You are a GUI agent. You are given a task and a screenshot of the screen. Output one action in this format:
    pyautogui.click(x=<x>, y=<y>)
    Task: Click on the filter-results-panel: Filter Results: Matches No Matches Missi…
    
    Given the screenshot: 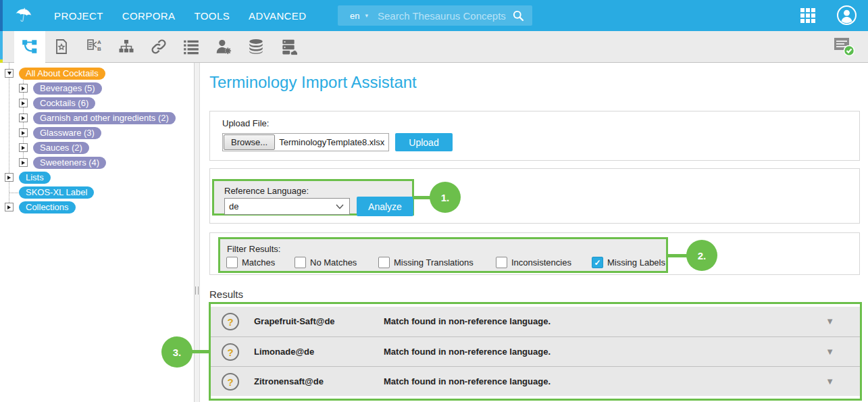 What is the action you would take?
    pyautogui.click(x=535, y=254)
    